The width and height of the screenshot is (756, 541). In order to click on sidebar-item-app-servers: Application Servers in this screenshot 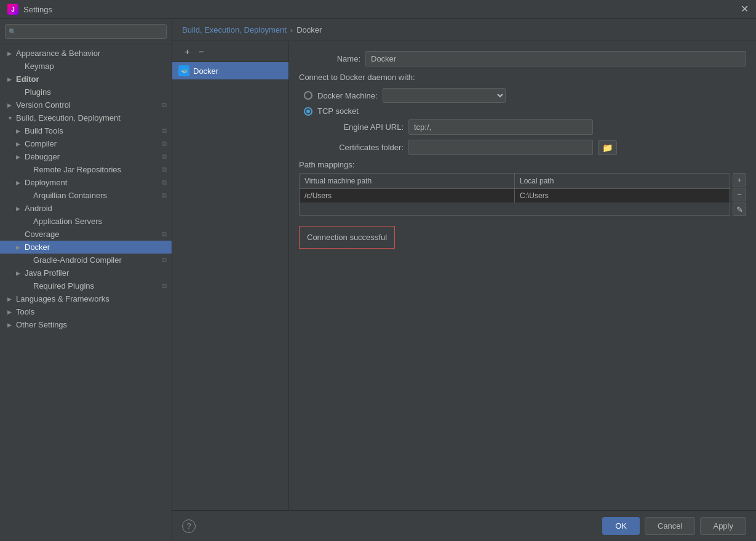, I will do `click(86, 222)`.